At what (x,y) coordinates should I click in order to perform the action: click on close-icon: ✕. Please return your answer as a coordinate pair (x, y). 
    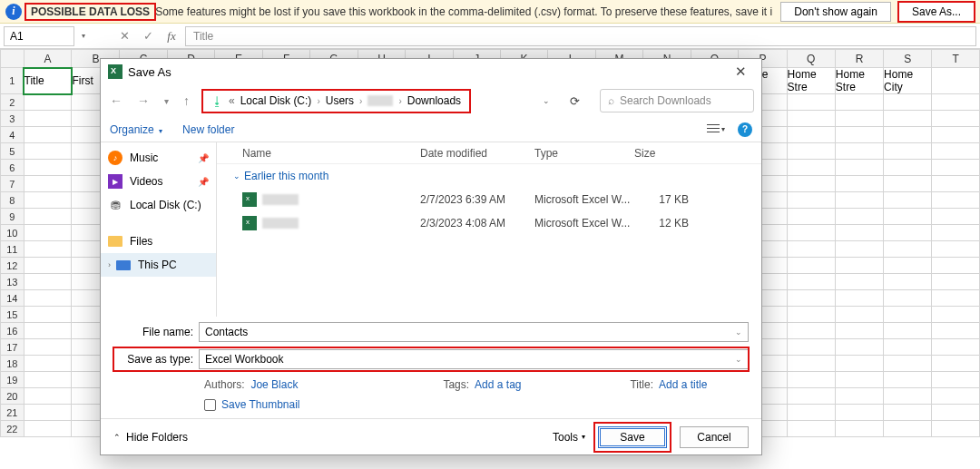
    Looking at the image, I should click on (740, 72).